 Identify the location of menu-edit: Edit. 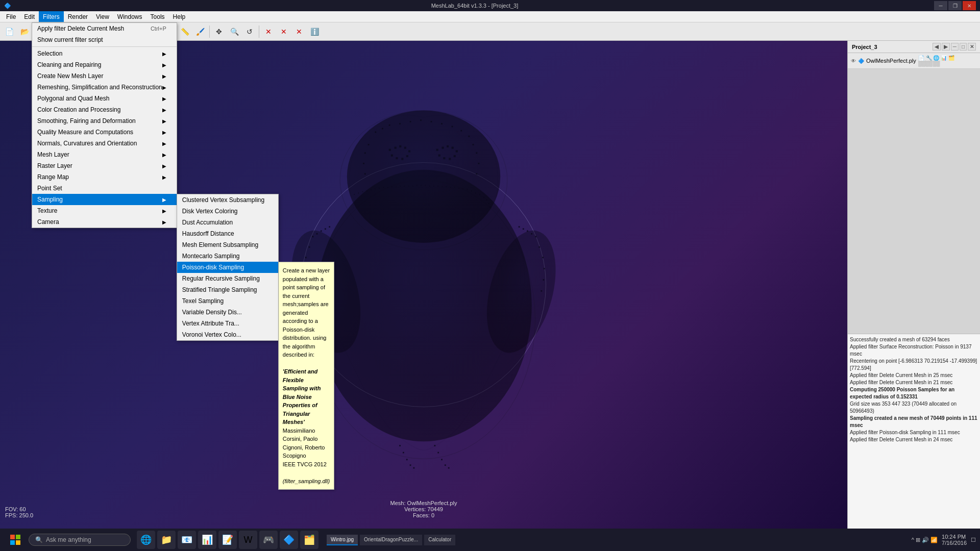
(30, 16).